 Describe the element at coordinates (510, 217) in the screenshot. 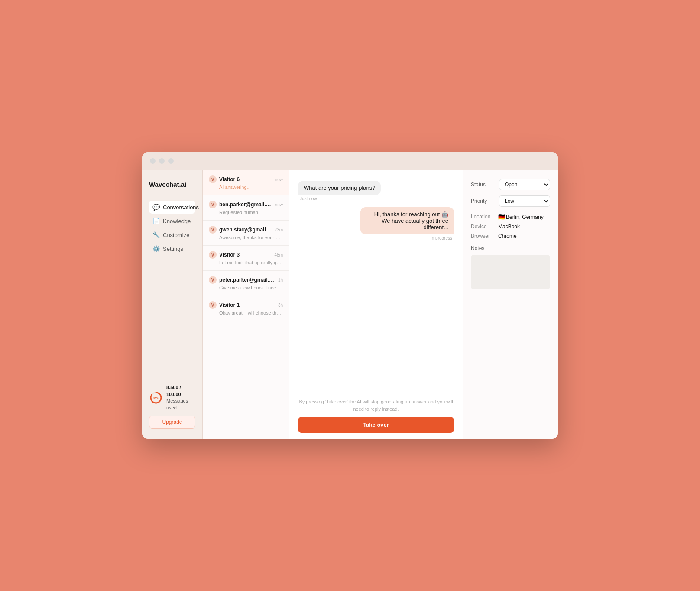

I see `location-row: Location 🇩🇪Berlin, Germany` at that location.